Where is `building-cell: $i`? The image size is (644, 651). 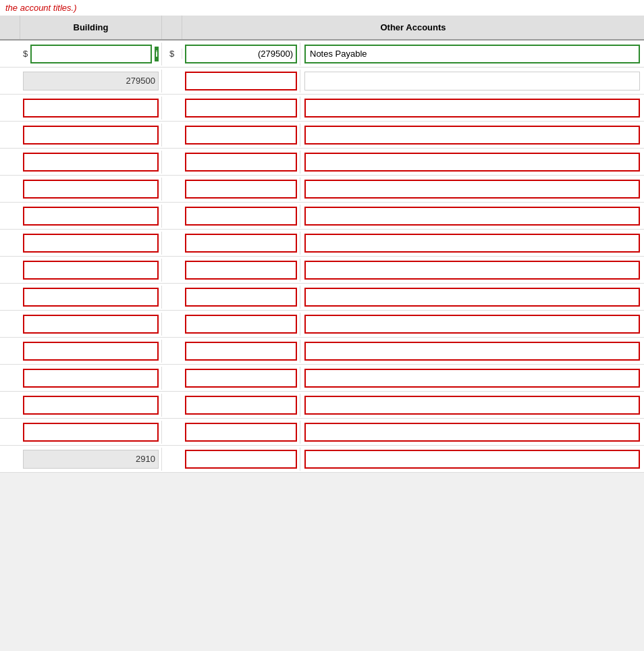
building-cell: $i is located at coordinates (91, 54).